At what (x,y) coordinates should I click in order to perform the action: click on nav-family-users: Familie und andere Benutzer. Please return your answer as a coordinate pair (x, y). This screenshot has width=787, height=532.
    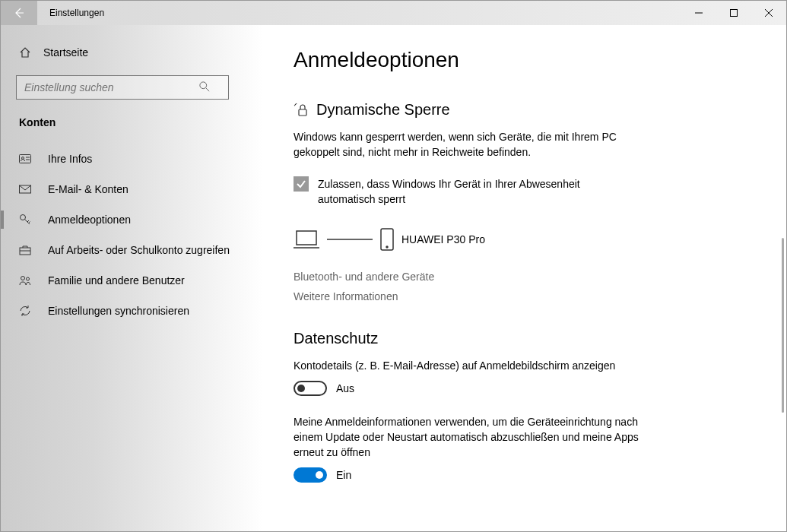
    Looking at the image, I should click on (132, 280).